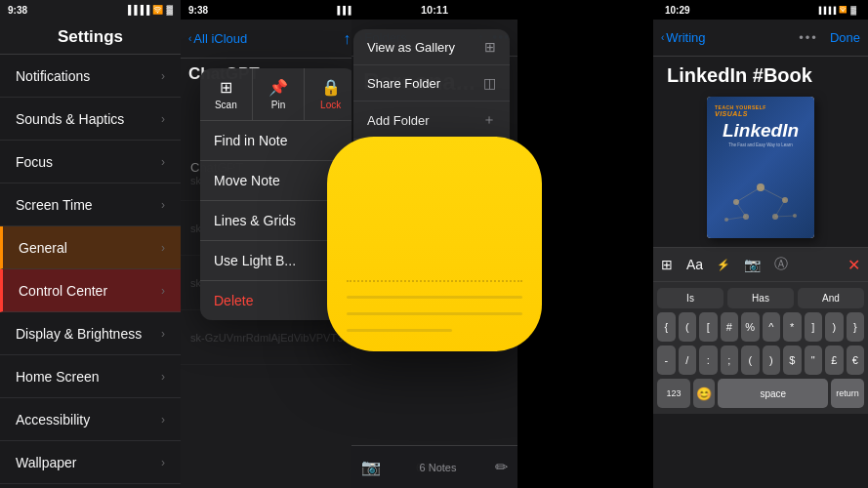  What do you see at coordinates (730, 327) in the screenshot?
I see `key-hash: #` at bounding box center [730, 327].